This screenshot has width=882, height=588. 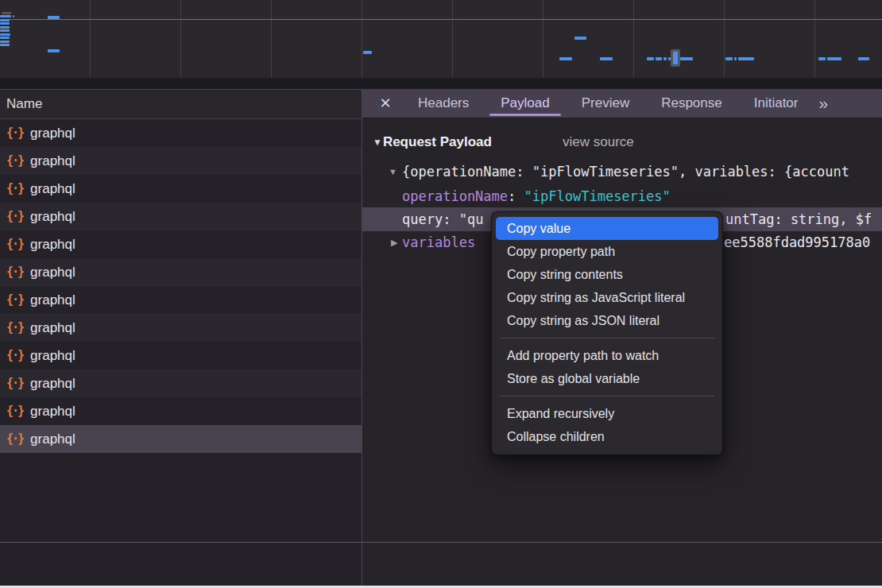 What do you see at coordinates (776, 103) in the screenshot?
I see `tab-initiator: Initiator` at bounding box center [776, 103].